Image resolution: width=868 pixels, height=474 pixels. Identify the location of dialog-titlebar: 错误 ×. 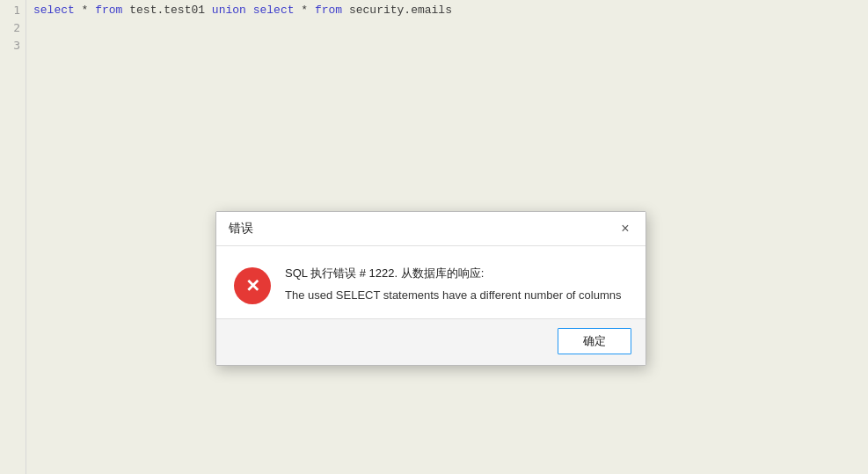
(431, 229).